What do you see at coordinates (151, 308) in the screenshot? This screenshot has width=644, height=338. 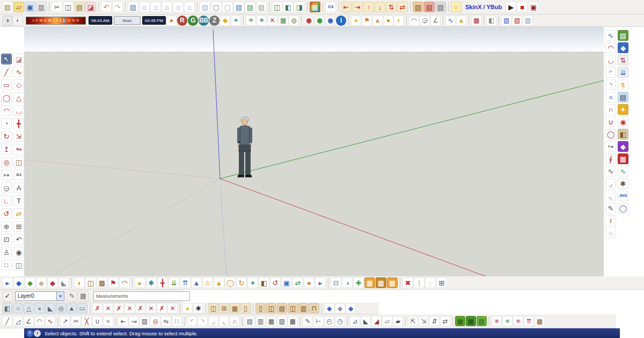 I see `cleanup-6-icon: ✕` at bounding box center [151, 308].